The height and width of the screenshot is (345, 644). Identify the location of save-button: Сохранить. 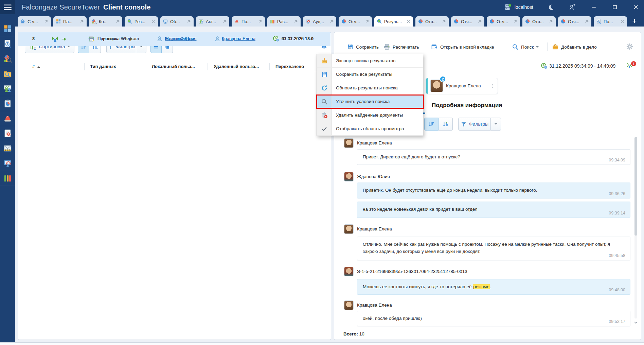
(363, 47).